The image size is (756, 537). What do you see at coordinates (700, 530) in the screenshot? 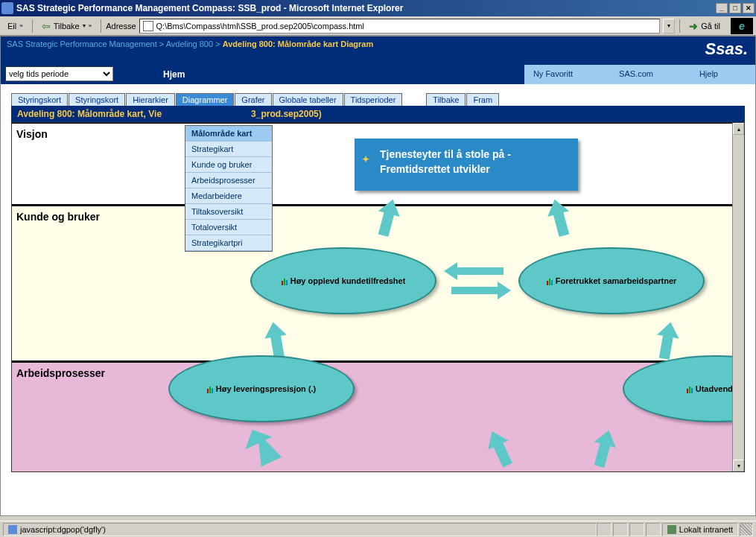
I see `status-zone: Lokalt intranett` at bounding box center [700, 530].